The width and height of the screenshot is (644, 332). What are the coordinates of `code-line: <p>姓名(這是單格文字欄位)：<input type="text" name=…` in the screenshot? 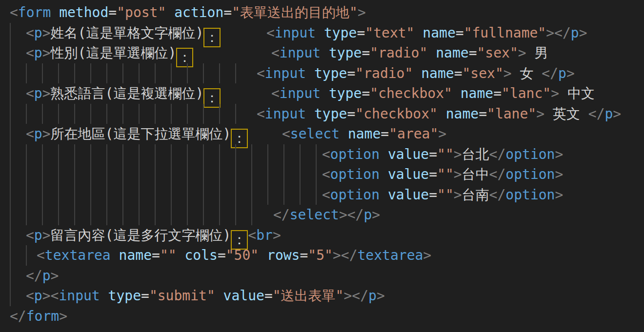 It's located at (322, 33).